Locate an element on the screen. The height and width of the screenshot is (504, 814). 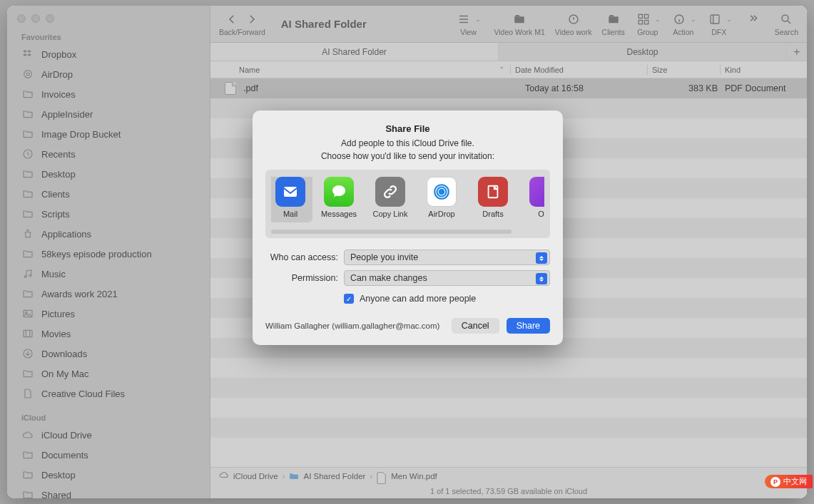
sidebar-item: Recents is located at coordinates (105, 154).